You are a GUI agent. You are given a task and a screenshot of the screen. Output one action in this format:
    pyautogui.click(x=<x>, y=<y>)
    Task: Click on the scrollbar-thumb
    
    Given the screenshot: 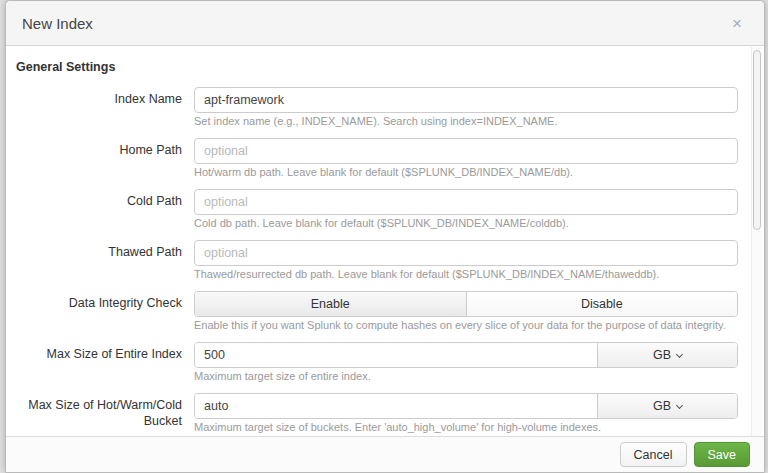 What is the action you would take?
    pyautogui.click(x=757, y=140)
    